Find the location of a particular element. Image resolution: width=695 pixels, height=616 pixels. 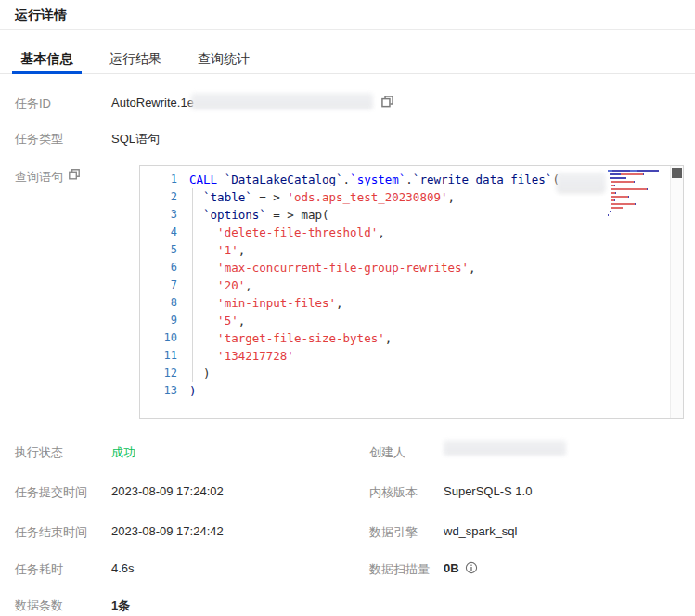

line-number: 11 is located at coordinates (165, 356).